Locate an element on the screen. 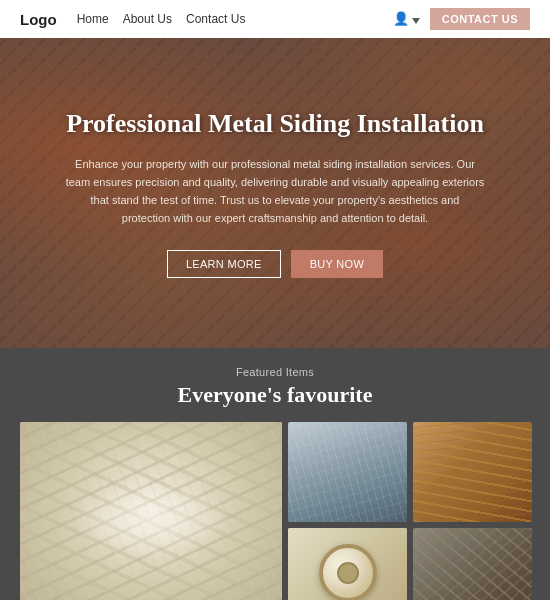 This screenshot has height=600, width=550. product-image-hangers is located at coordinates (348, 472).